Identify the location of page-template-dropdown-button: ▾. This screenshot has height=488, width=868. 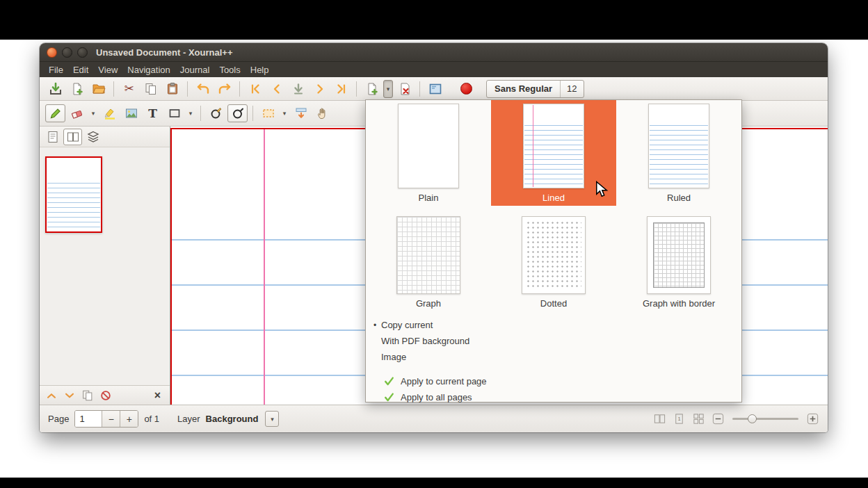
(388, 89).